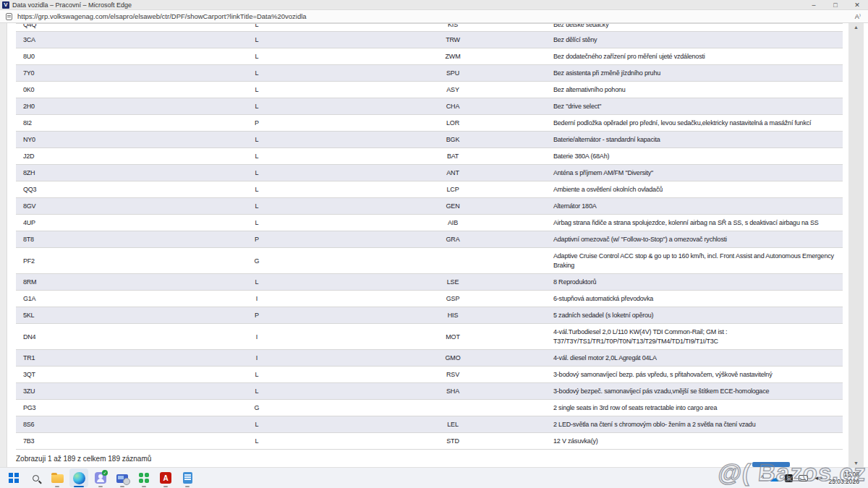 The width and height of the screenshot is (868, 488). What do you see at coordinates (695, 425) in the screenshot?
I see `cell-desc: 2 LED-světla na čtení s chromovým oblo- …` at bounding box center [695, 425].